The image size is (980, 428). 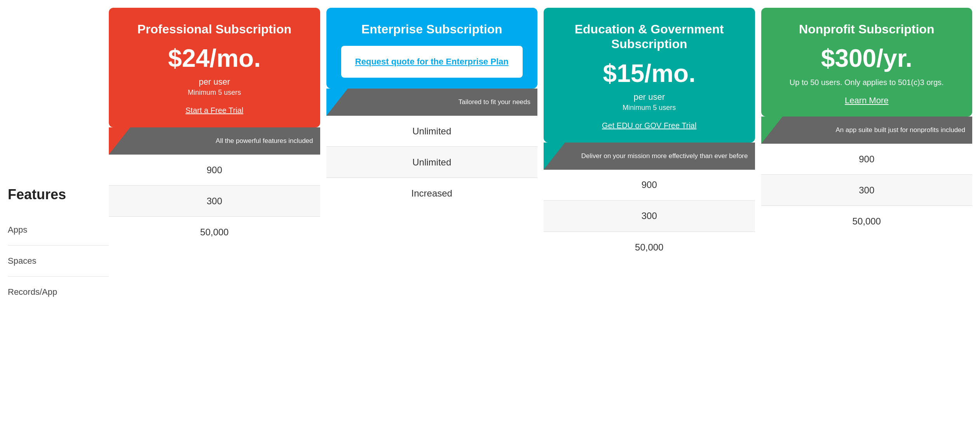 I want to click on enterprise-desc-bar: Tailored to fit your needs, so click(x=432, y=102).